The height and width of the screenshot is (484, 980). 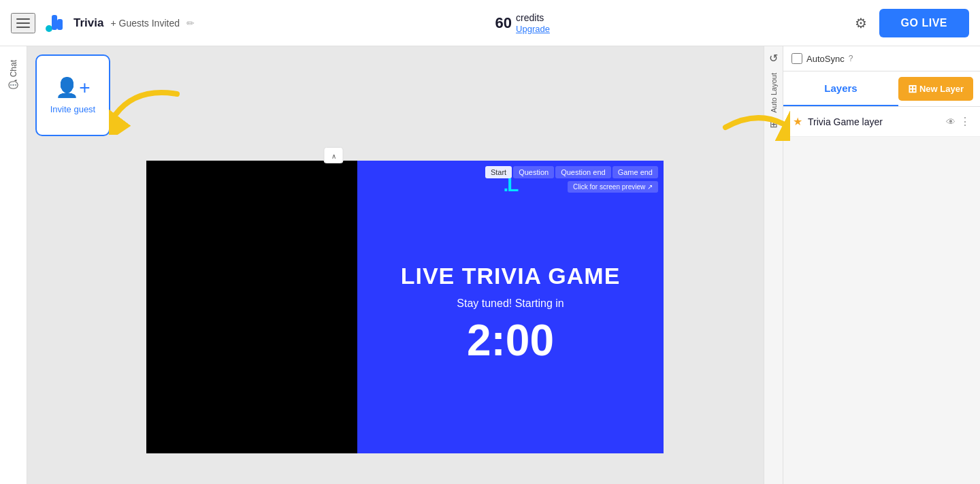 I want to click on autosync-label: AutoSync, so click(x=826, y=59).